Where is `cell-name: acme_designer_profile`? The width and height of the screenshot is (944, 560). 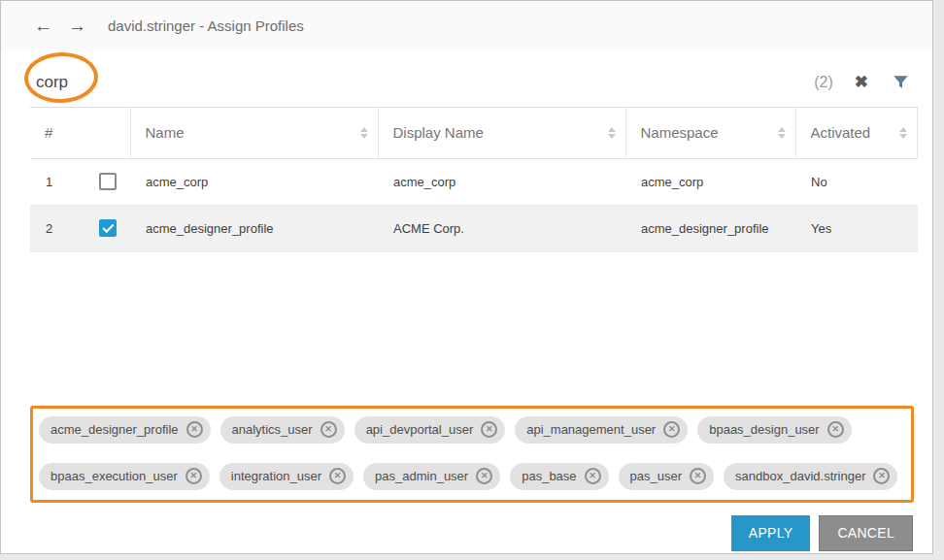 cell-name: acme_designer_profile is located at coordinates (254, 228).